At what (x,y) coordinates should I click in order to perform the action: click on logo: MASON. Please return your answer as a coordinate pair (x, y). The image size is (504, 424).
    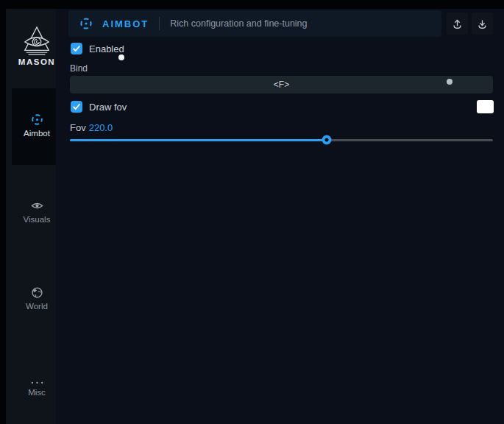
    Looking at the image, I should click on (37, 46).